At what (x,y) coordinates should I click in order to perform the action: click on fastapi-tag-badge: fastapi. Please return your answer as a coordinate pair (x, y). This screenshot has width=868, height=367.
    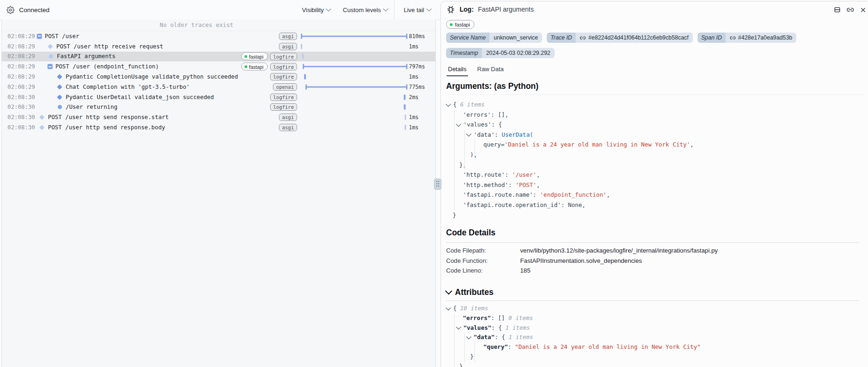
    Looking at the image, I should click on (460, 24).